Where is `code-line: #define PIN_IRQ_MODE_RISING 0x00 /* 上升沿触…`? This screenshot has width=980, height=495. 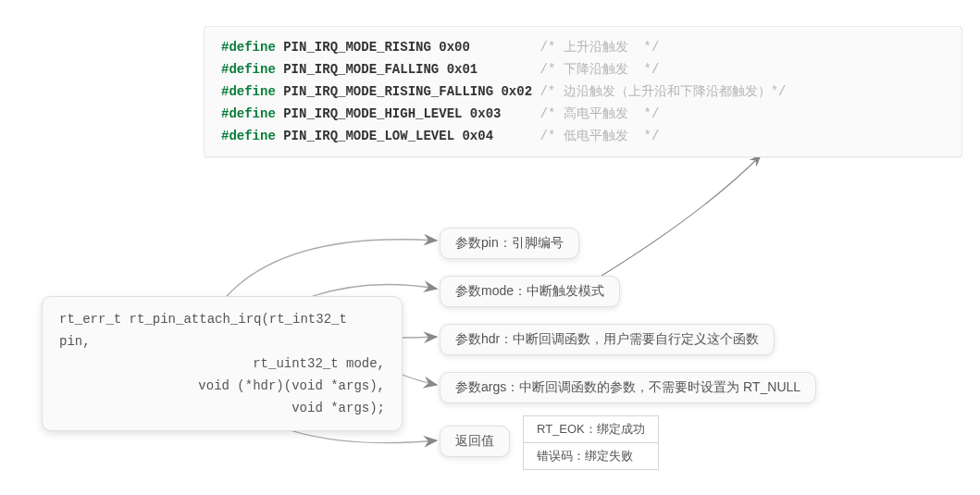
code-line: #define PIN_IRQ_MODE_RISING 0x00 /* 上升沿触… is located at coordinates (583, 47).